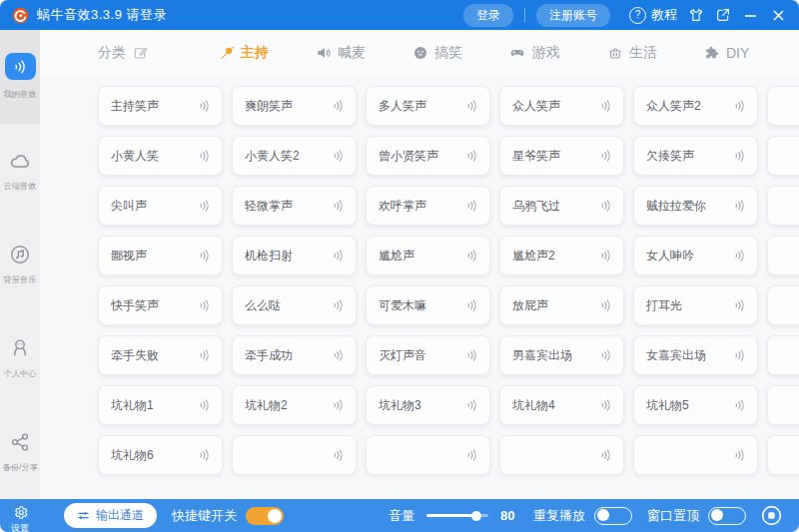  What do you see at coordinates (427, 256) in the screenshot?
I see `sound-card: 尴尬声` at bounding box center [427, 256].